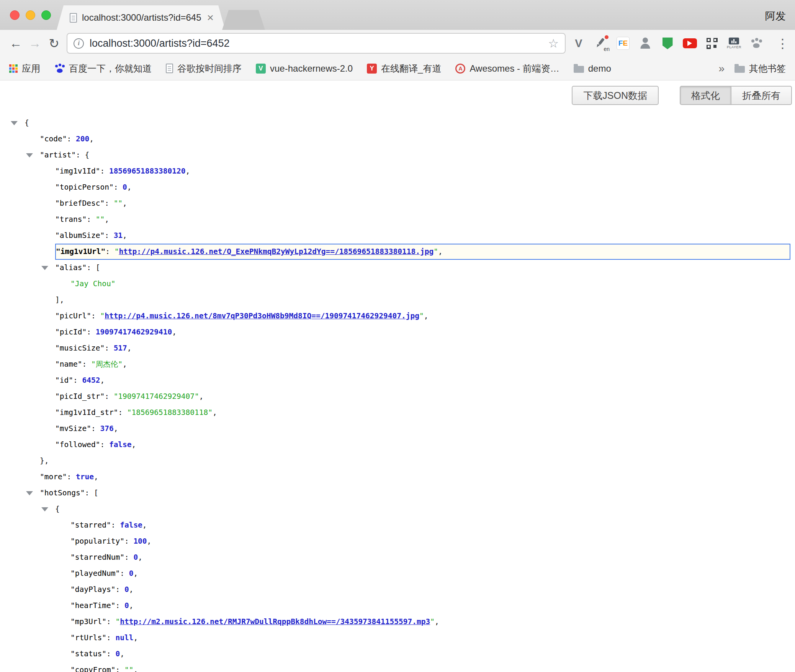 The height and width of the screenshot is (672, 795). I want to click on quote: ", so click(422, 316).